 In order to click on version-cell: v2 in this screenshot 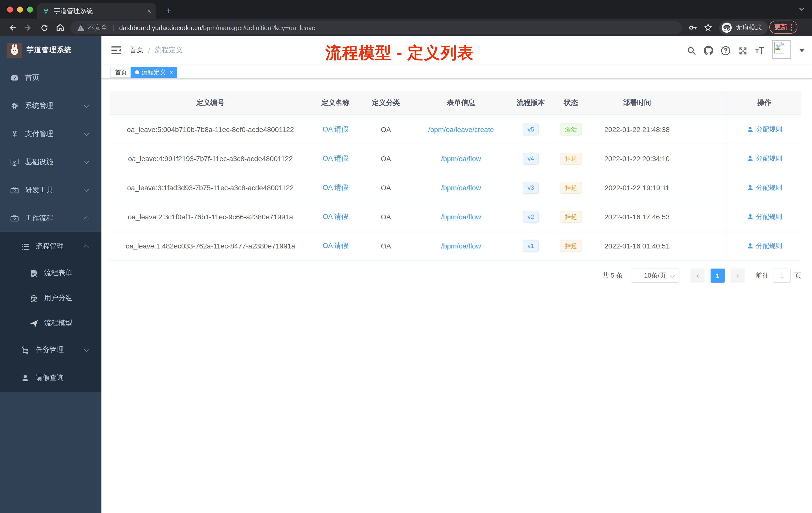, I will do `click(531, 216)`.